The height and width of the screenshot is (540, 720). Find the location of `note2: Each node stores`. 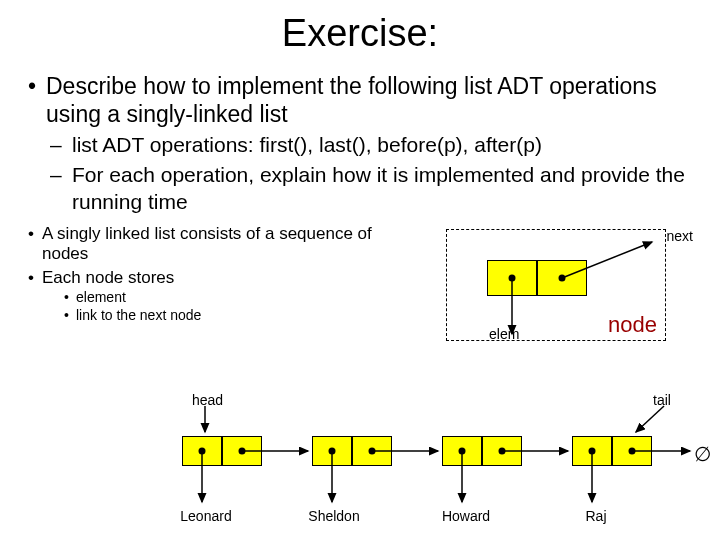

note2: Each node stores is located at coordinates (200, 278).